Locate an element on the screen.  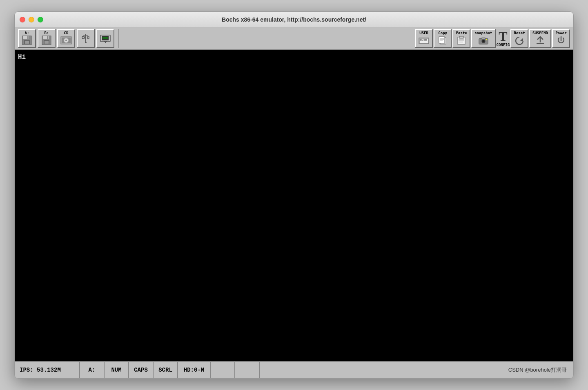
cdrom-button: CD is located at coordinates (66, 38).